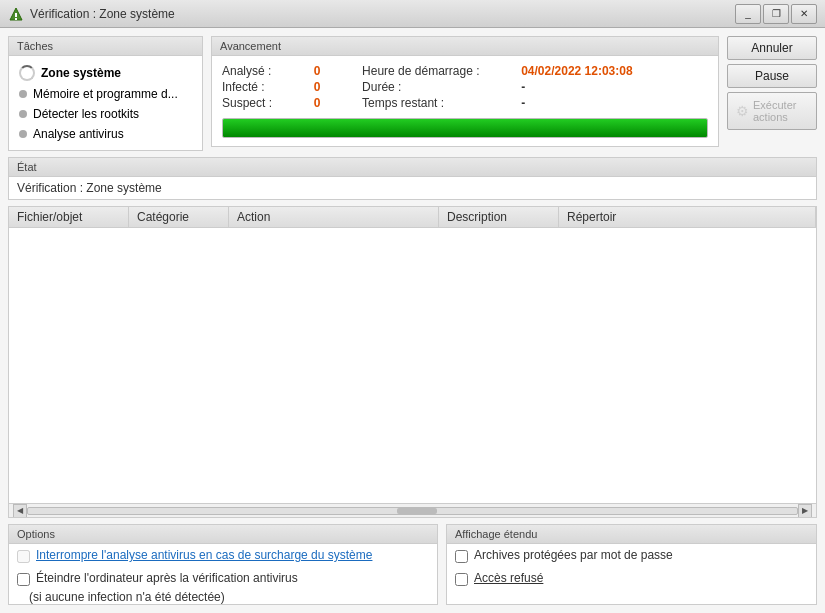 This screenshot has width=825, height=613. Describe the element at coordinates (412, 14) in the screenshot. I see `titlebar: Vérification : Zone système _ ❐ ✕` at that location.